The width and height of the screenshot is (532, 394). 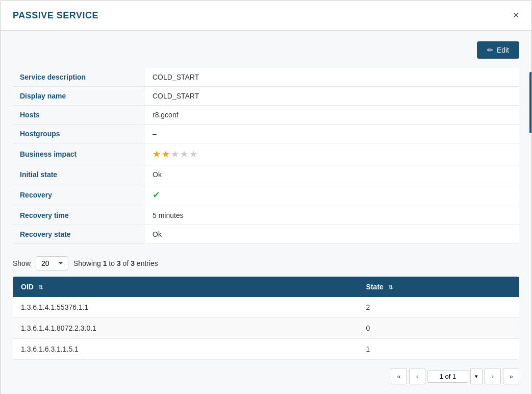 I want to click on edit-button: ✏ Edit, so click(x=498, y=50).